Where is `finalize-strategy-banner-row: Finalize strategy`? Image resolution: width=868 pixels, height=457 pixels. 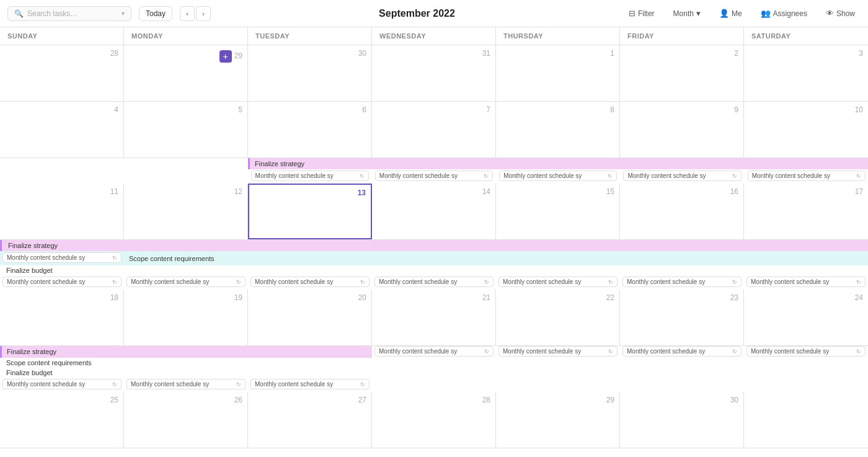
finalize-strategy-banner-row: Finalize strategy is located at coordinates (434, 164).